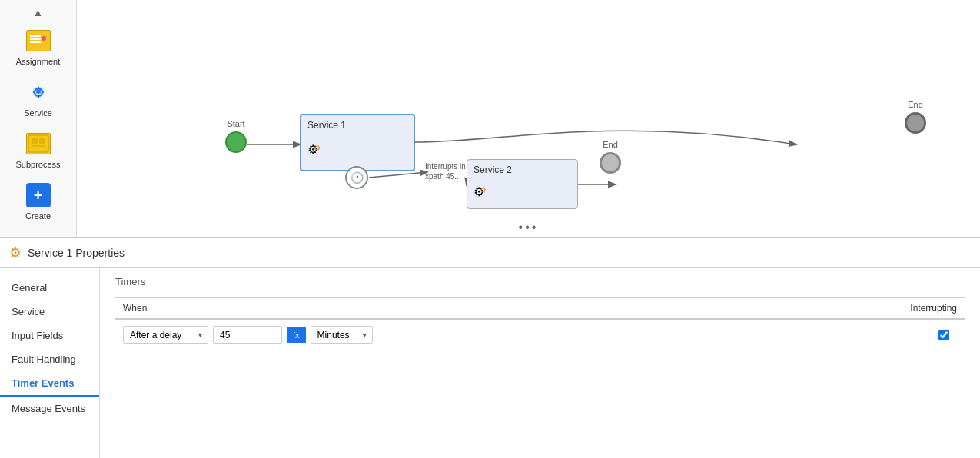  I want to click on nav-general: General, so click(49, 287).